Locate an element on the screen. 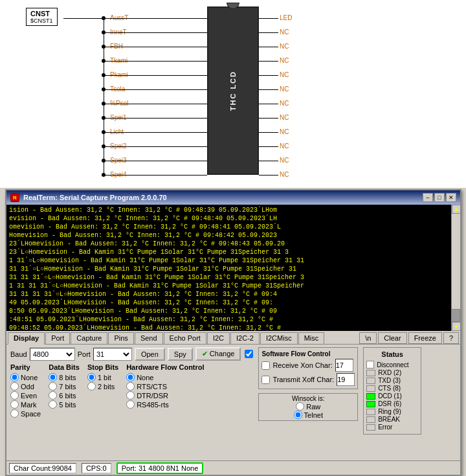 Image resolution: width=466 pixels, height=476 pixels. status-txd: TXD (3) is located at coordinates (392, 381).